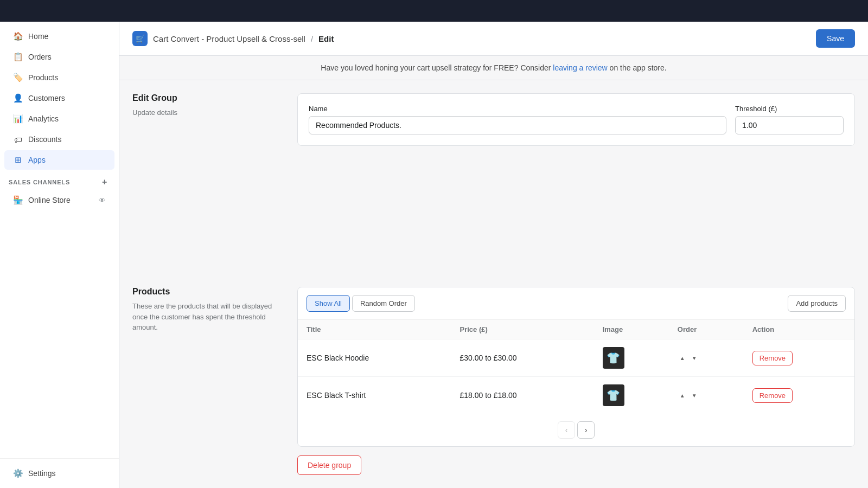  What do you see at coordinates (576, 396) in the screenshot?
I see `table-row: ESC Black T-shirt £18.00 to £18.00 👕 ▲ ▼…` at bounding box center [576, 396].